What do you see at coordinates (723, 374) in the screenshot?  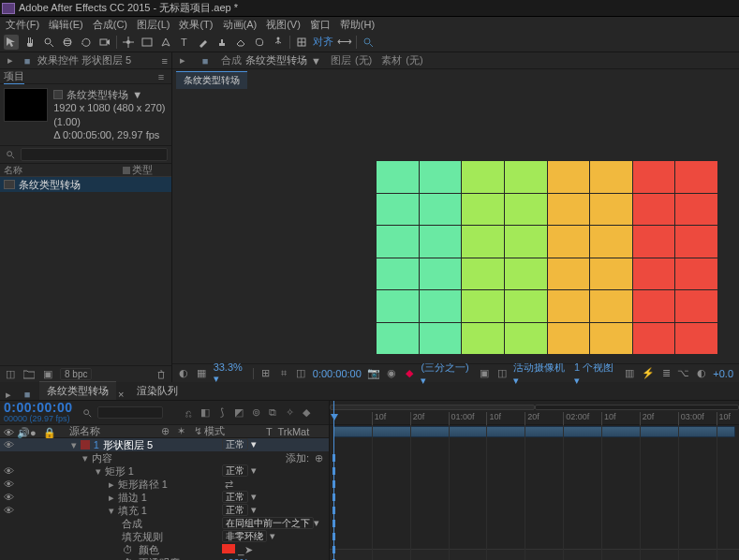 I see `exposure-value: +0.0` at bounding box center [723, 374].